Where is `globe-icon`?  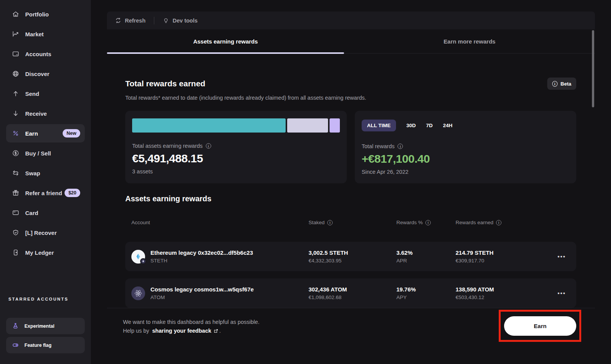
globe-icon is located at coordinates (16, 74).